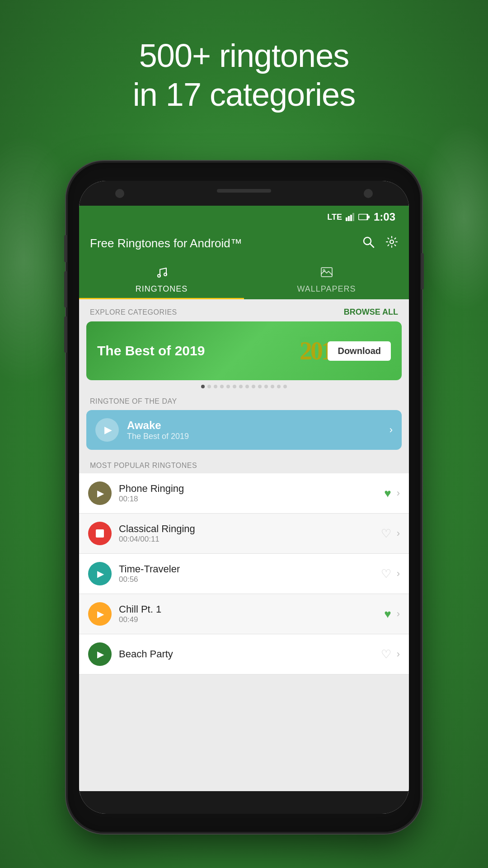 Image resolution: width=488 pixels, height=868 pixels. What do you see at coordinates (349, 217) in the screenshot?
I see `status-icons: LTE` at bounding box center [349, 217].